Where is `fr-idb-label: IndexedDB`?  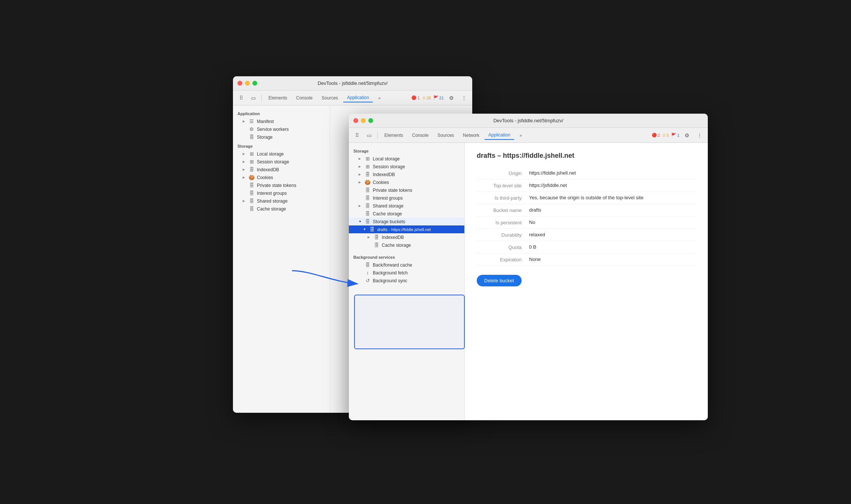 fr-idb-label: IndexedDB is located at coordinates (384, 175).